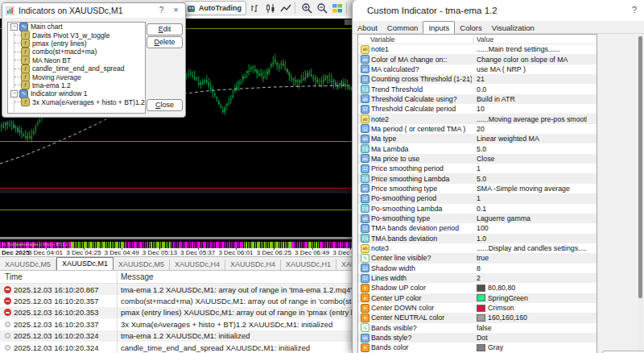 Image resolution: width=644 pixels, height=353 pixels. What do you see at coordinates (531, 129) in the screenshot?
I see `param-value: 20` at bounding box center [531, 129].